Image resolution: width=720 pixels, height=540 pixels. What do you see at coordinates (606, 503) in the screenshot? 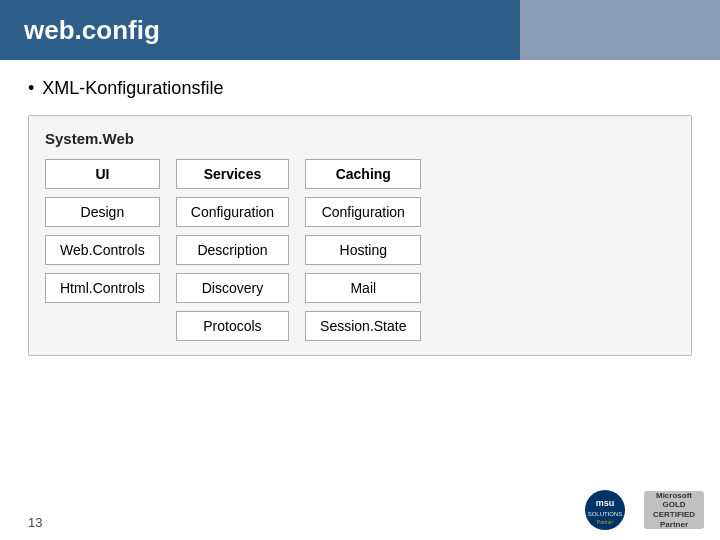
I see `svg-text: msu` at bounding box center [606, 503].